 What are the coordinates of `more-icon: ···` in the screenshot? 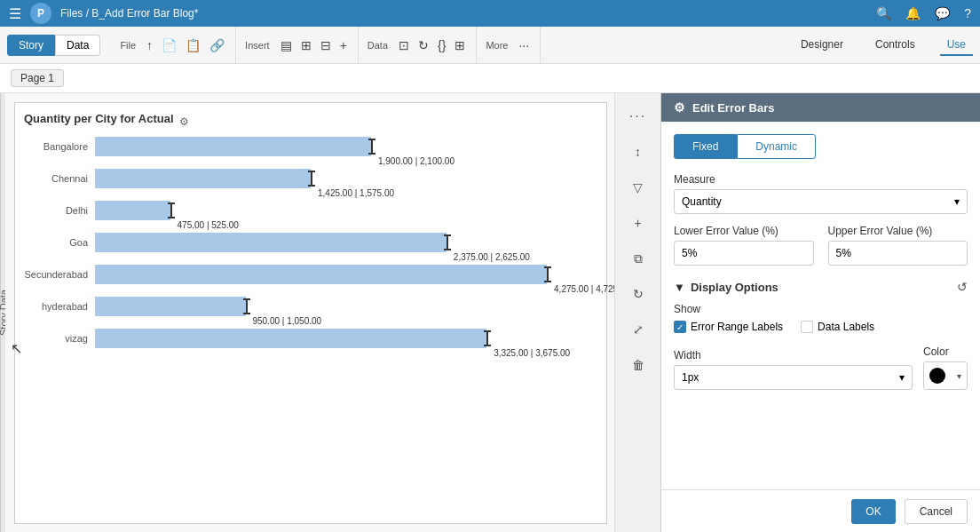 It's located at (524, 45).